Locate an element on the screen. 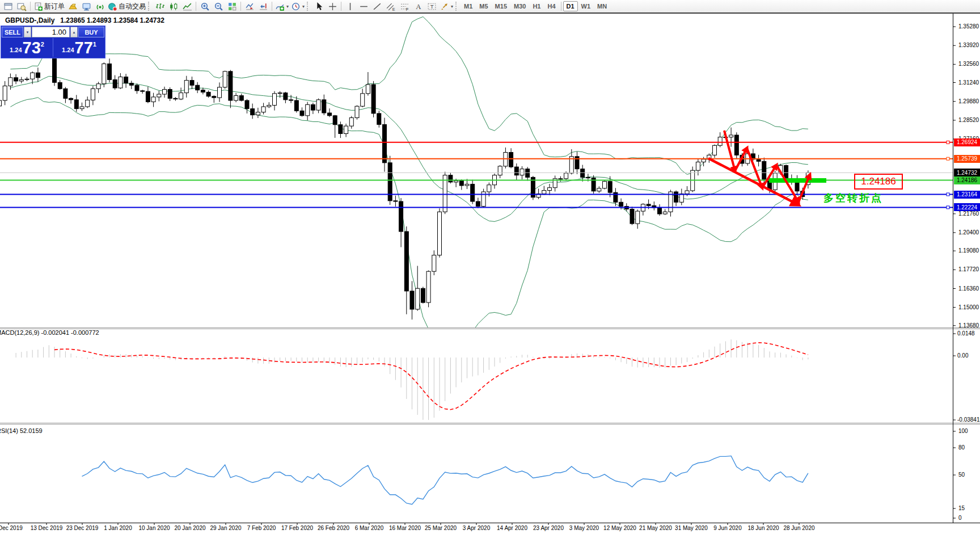 This screenshot has height=534, width=980. timeframe-m5: M5 is located at coordinates (483, 6).